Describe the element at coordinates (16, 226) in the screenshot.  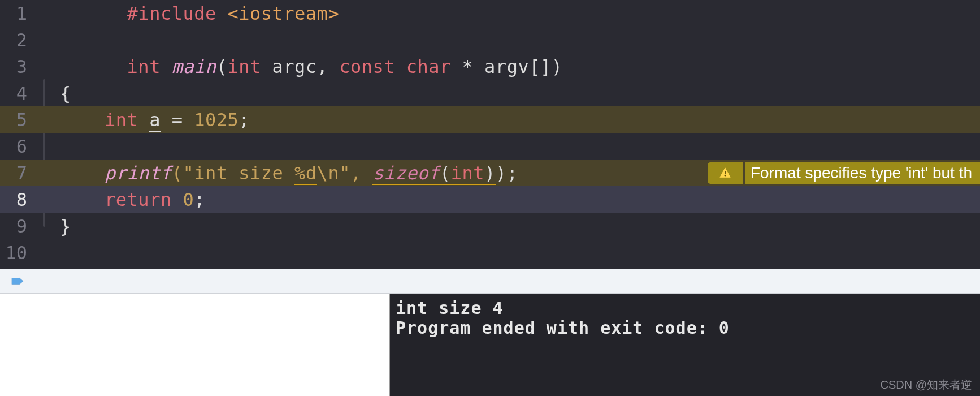
I see `line-number: 9` at that location.